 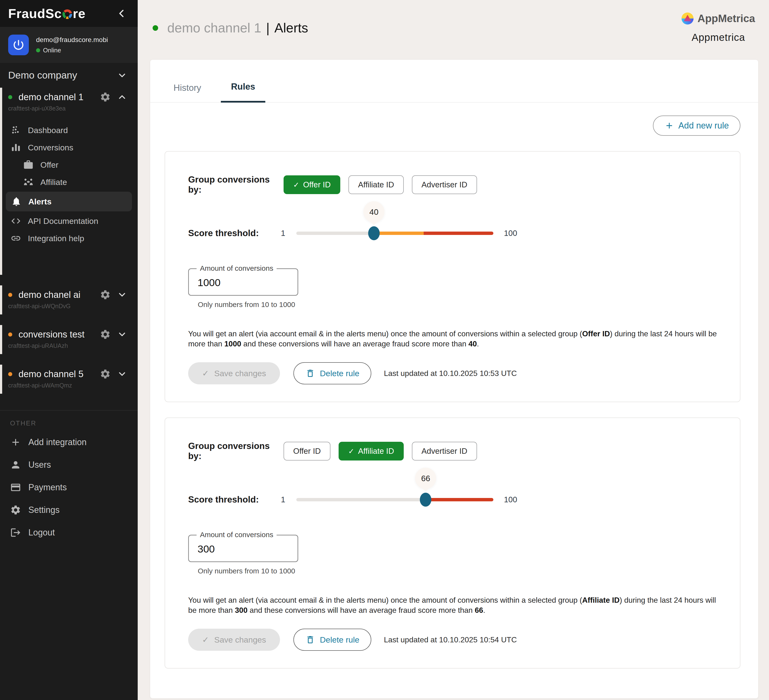 What do you see at coordinates (38, 50) in the screenshot?
I see `online-status-dot` at bounding box center [38, 50].